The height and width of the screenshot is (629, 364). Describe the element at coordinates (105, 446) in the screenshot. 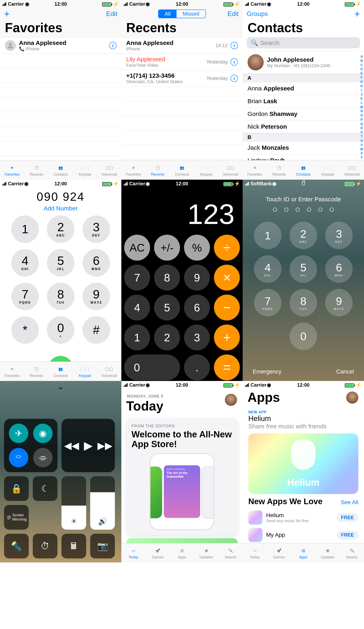

I see `forward-icon: ▶▶` at that location.